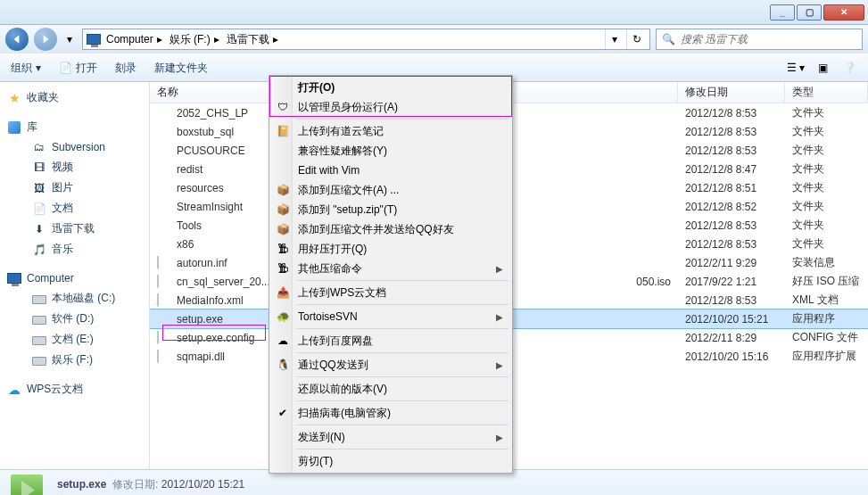  What do you see at coordinates (391, 389) in the screenshot?
I see `context-menu-item: 还原以前的版本(V)` at bounding box center [391, 389].